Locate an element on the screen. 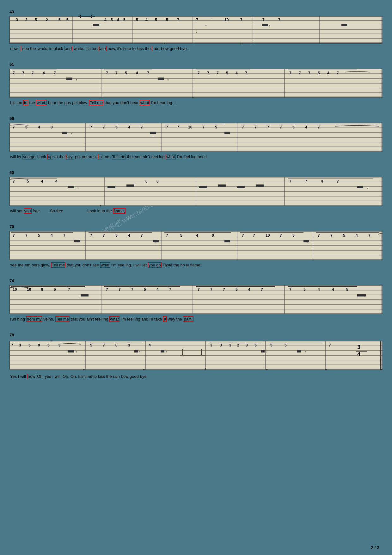 The height and width of the screenshot is (555, 392). tab-staff-70: 7 7 5 4 7 𝄾 7 7 5 4 7 𝄾 7 5 4 is located at coordinates (196, 246).